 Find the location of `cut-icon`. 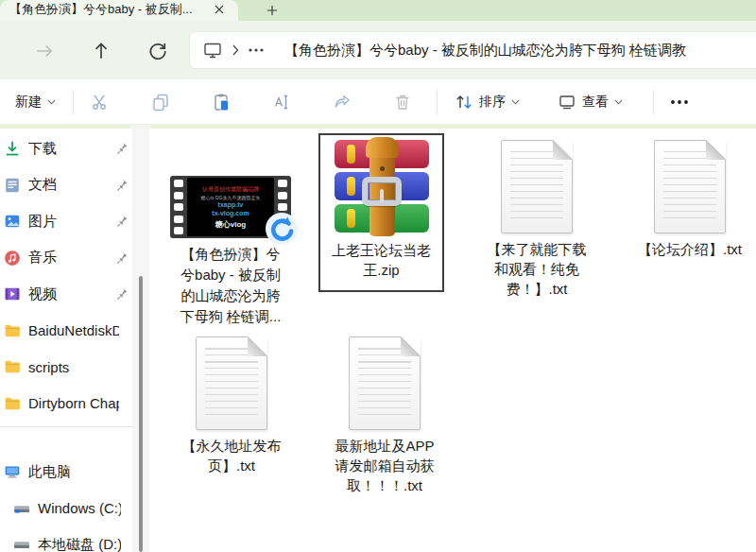

cut-icon is located at coordinates (100, 102).